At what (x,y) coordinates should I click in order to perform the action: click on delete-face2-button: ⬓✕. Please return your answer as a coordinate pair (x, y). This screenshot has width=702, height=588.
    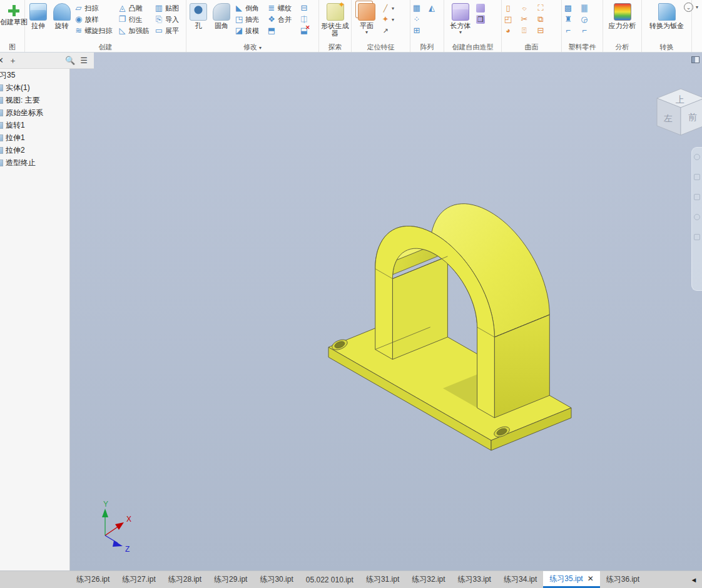
    Looking at the image, I should click on (306, 31).